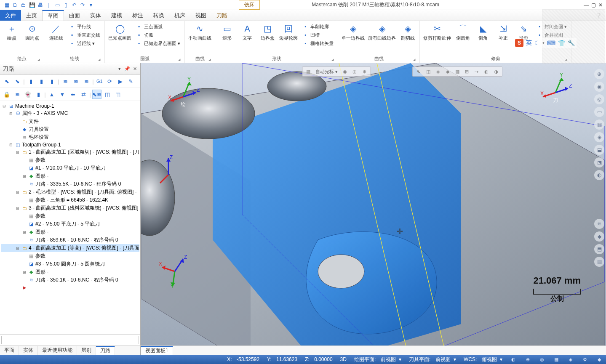 This screenshot has height=364, width=606. What do you see at coordinates (84, 43) in the screenshot?
I see `ribbon-small-1-2: ▪近距线 ▾` at bounding box center [84, 43].